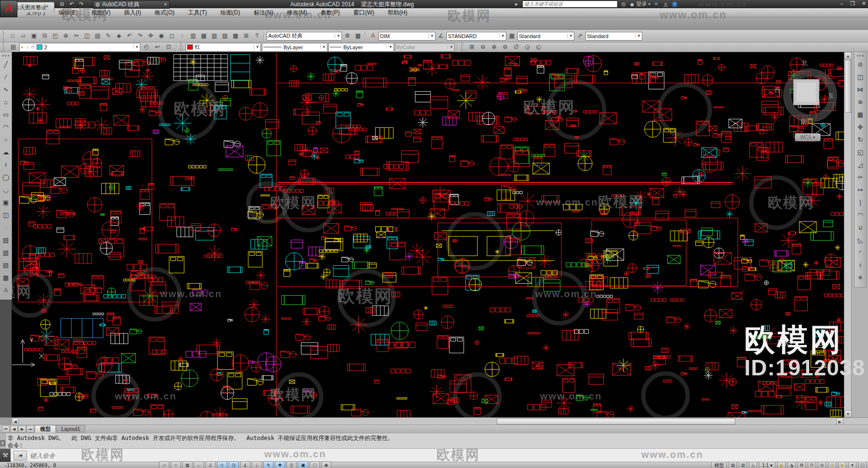  Describe the element at coordinates (656, 4) in the screenshot. I see `exchange-apps-icon: ✕` at that location.